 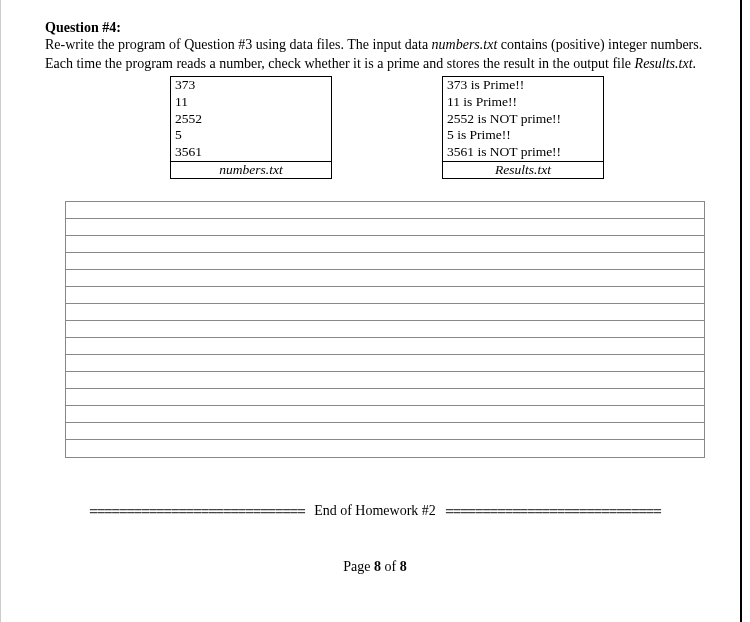 I want to click on end-dashes-right: =============================, so click(x=550, y=511).